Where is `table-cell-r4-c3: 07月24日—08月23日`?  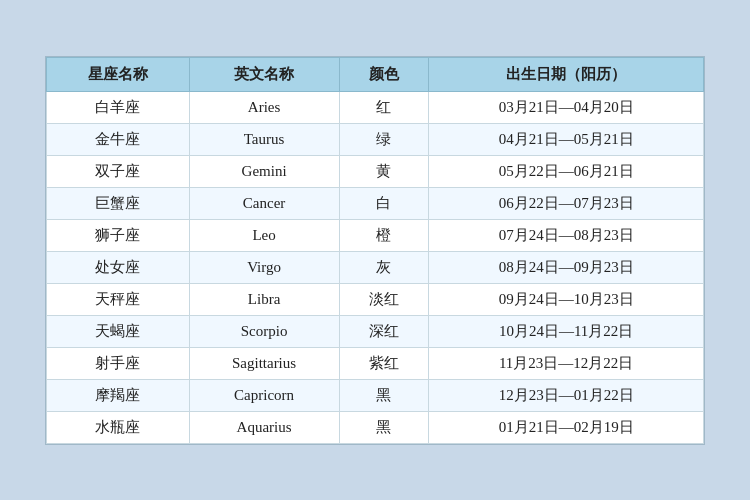
table-cell-r4-c3: 07月24日—08月23日 is located at coordinates (566, 235).